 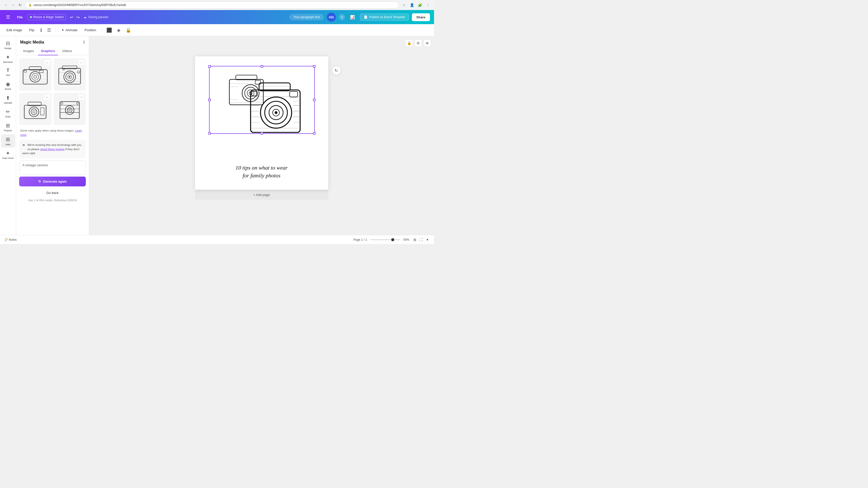 I want to click on sidebar-item-elements: ✦ Elements, so click(x=8, y=59).